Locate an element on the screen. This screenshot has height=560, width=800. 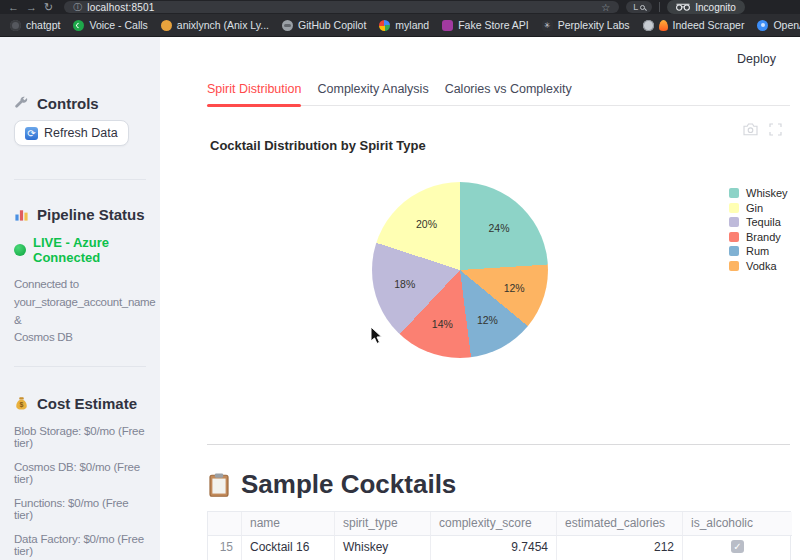
bookmark-fake-store-api: Fake Store API is located at coordinates (486, 25).